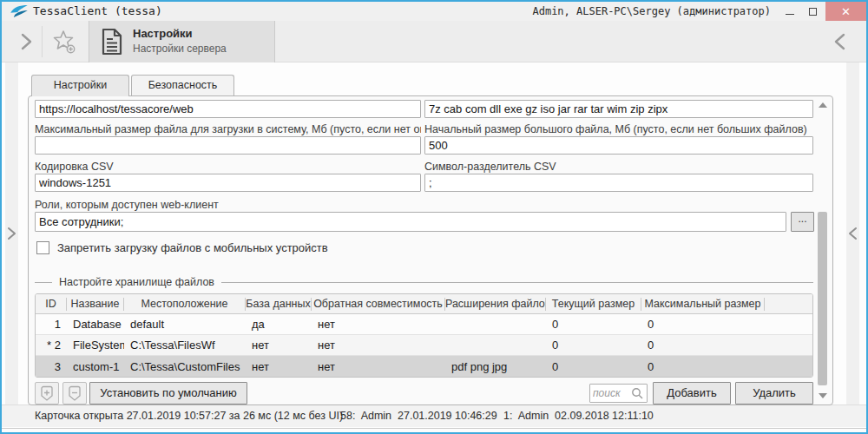 The image size is (868, 434). I want to click on collapse-right-icon, so click(840, 42).